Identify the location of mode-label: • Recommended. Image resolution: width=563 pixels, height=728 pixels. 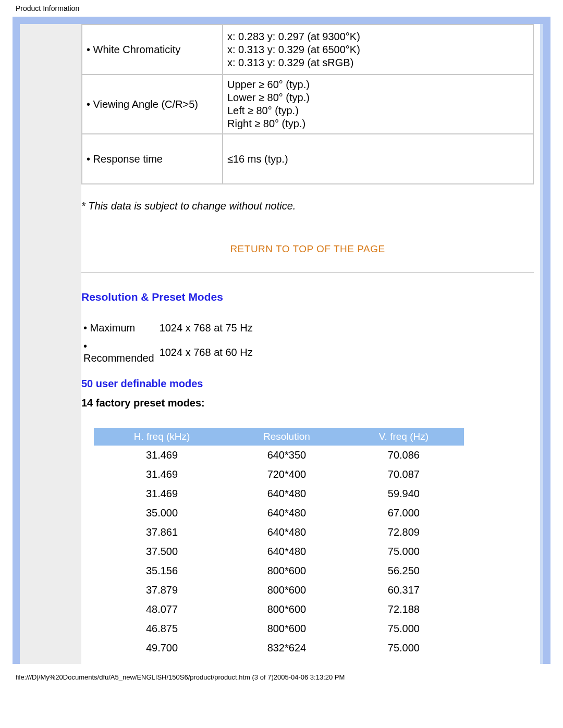
(121, 352).